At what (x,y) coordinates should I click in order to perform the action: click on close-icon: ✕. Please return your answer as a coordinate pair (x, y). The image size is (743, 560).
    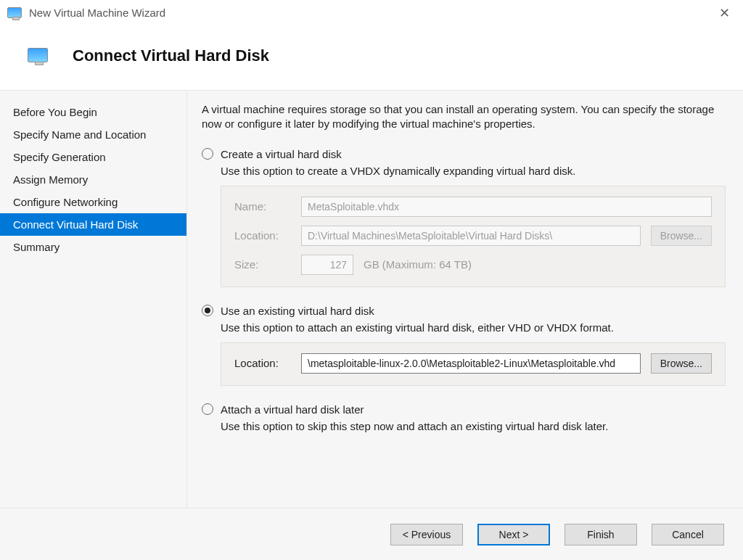
    Looking at the image, I should click on (724, 13).